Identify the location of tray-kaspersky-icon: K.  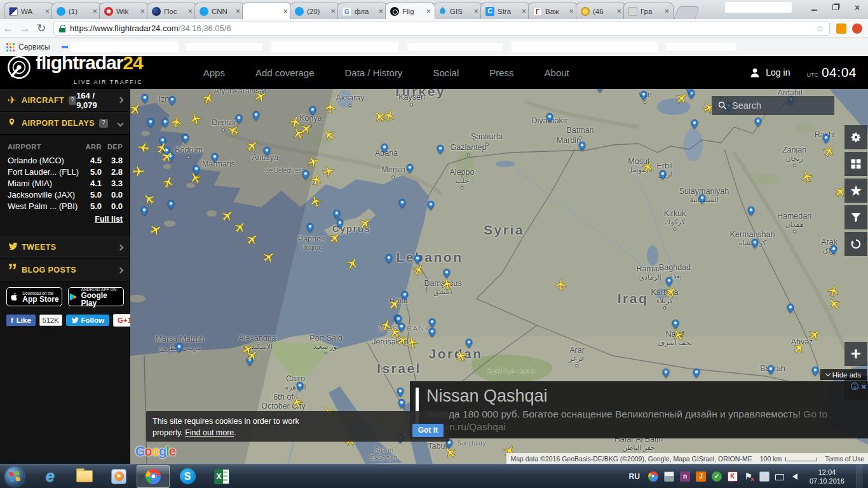
(733, 477).